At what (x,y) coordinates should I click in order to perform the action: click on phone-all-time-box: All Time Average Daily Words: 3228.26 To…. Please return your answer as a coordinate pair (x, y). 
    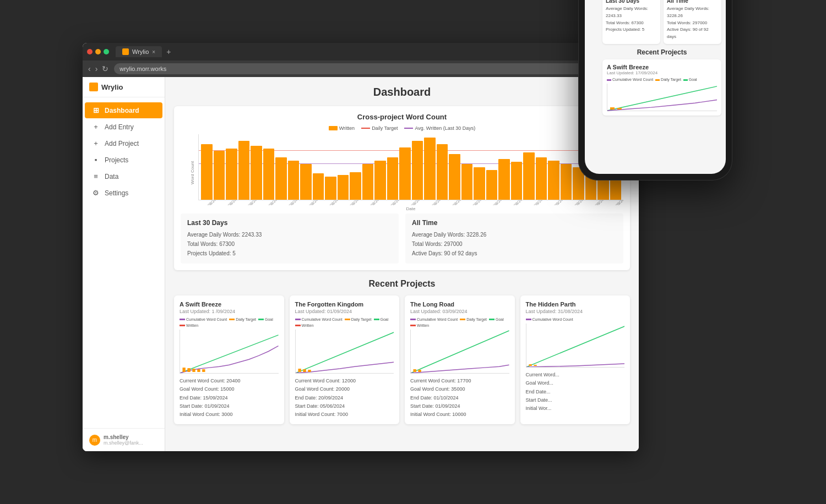
    Looking at the image, I should click on (693, 22).